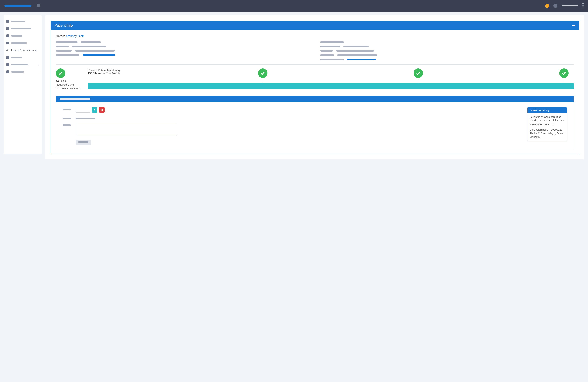 This screenshot has width=588, height=382. Describe the element at coordinates (331, 86) in the screenshot. I see `progress-bar` at that location.